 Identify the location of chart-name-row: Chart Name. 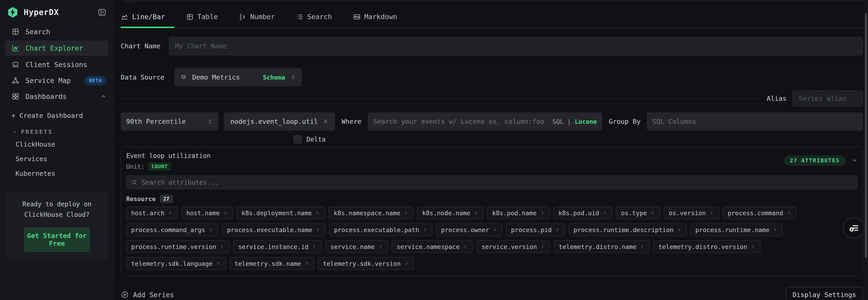
(492, 46).